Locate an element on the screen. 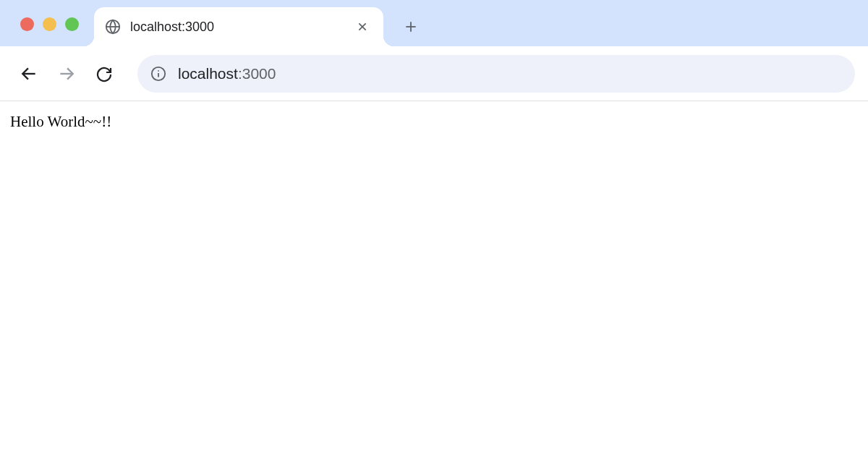 Image resolution: width=868 pixels, height=460 pixels. window-close-button is located at coordinates (27, 25).